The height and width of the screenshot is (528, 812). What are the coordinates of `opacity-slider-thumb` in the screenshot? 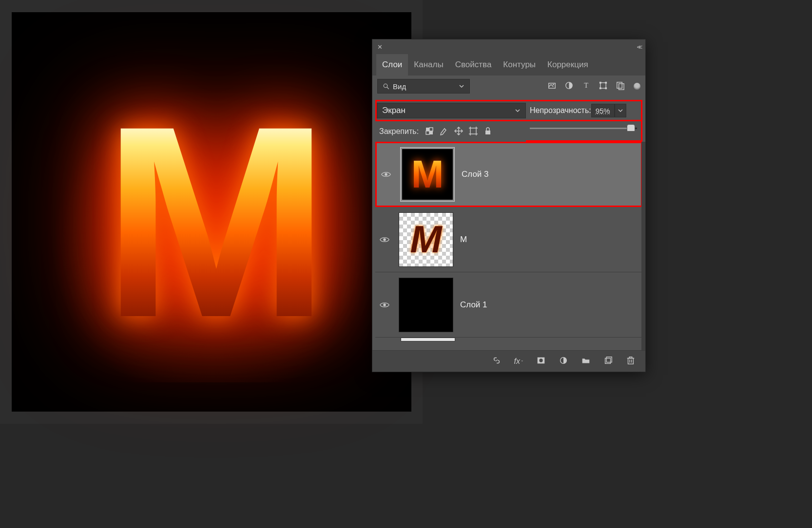 It's located at (631, 128).